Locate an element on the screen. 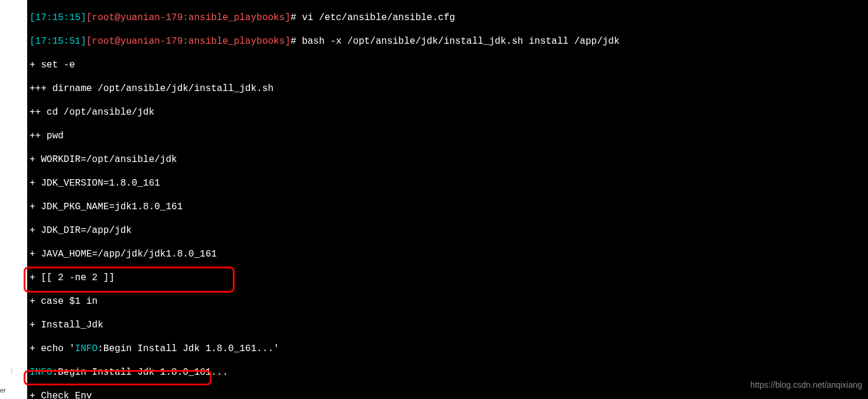  terminal-line: + JDK_VERSION=1.8.0_161 is located at coordinates (448, 183).